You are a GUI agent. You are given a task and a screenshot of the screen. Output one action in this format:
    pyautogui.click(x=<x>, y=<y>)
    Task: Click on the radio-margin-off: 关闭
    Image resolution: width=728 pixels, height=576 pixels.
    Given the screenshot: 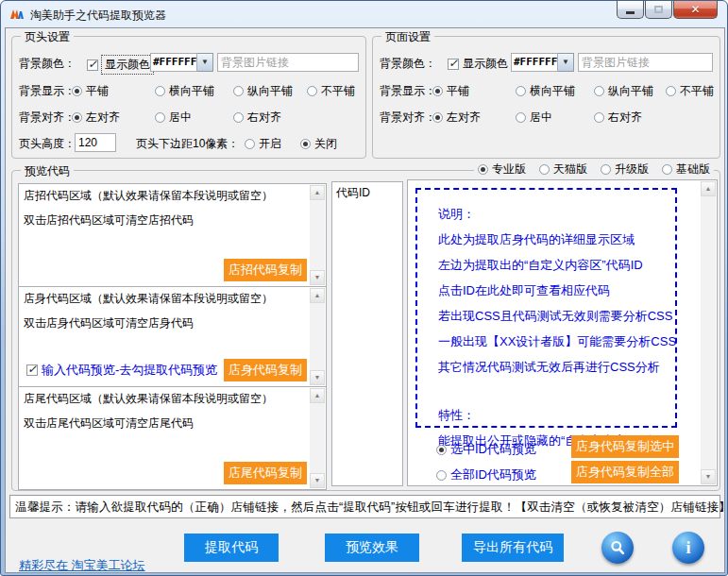 What is the action you would take?
    pyautogui.click(x=319, y=144)
    